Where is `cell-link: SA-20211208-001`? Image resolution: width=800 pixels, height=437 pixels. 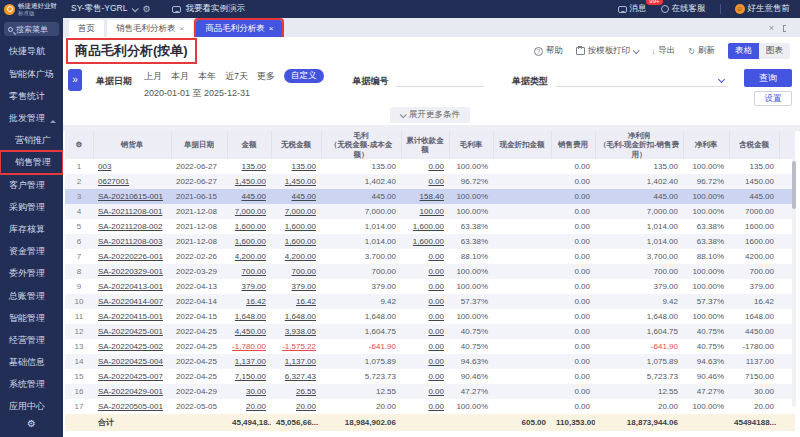
cell-link: SA-20211208-001 is located at coordinates (130, 212).